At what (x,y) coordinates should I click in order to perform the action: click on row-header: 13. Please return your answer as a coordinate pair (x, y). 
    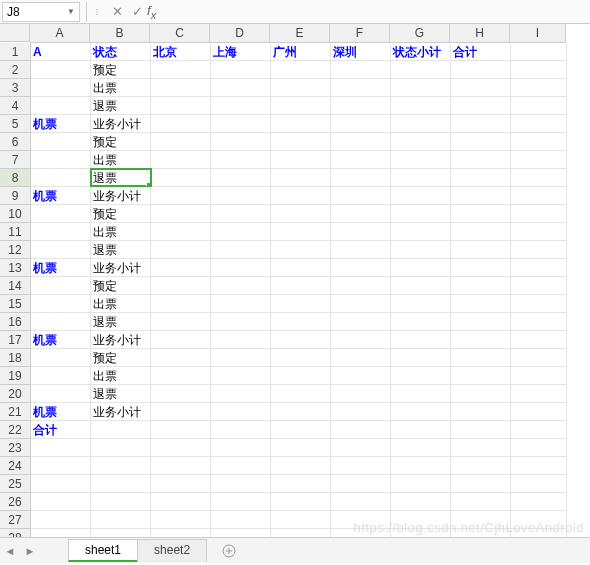
    Looking at the image, I should click on (15, 268).